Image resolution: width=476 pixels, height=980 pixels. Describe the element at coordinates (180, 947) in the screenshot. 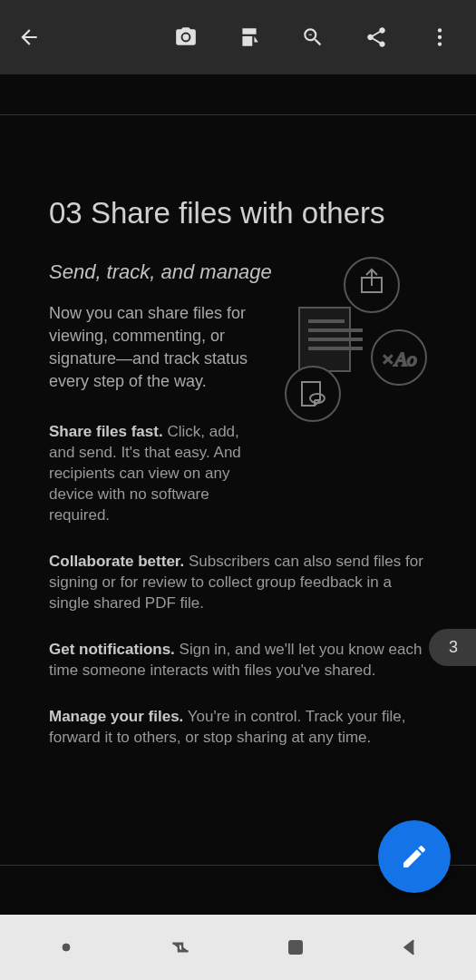

I see `nav-recents-button` at that location.